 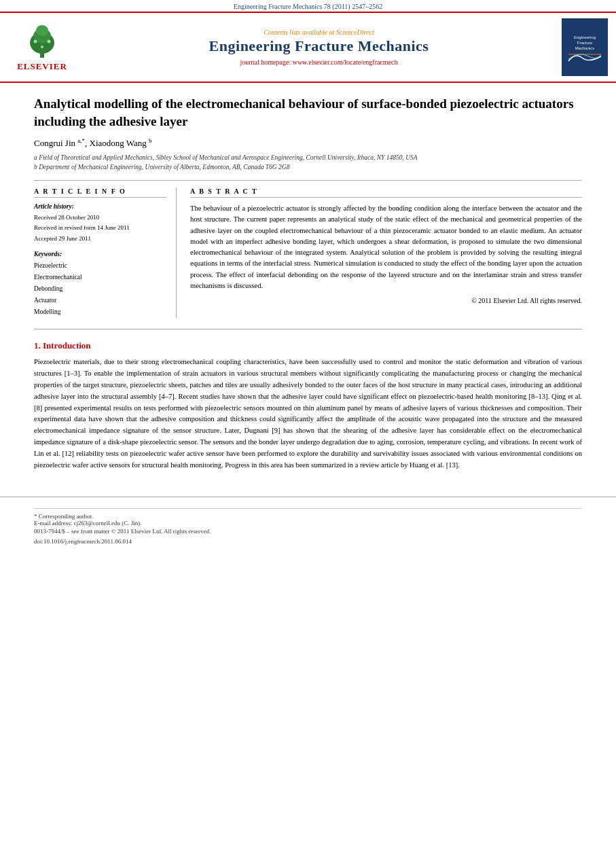 I want to click on article-info-col: A R T I C L E I N F O Article history: R…, so click(x=105, y=253).